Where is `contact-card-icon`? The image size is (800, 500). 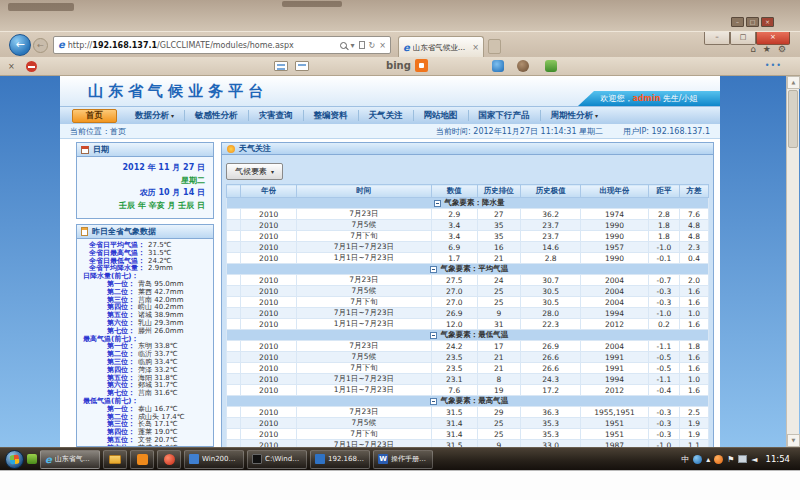
contact-card-icon is located at coordinates (281, 66).